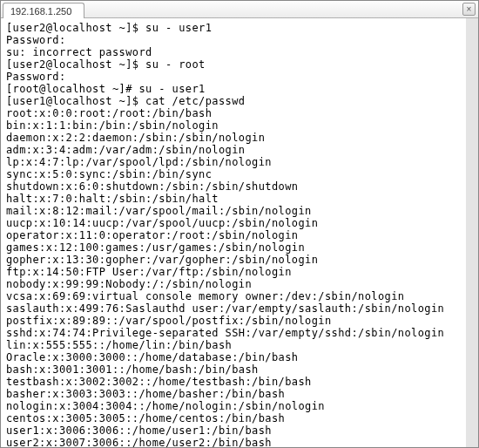  I want to click on terminal-line: mail:x:8:12:mail:/var/spool/mail:/sbin/n…, so click(233, 211).